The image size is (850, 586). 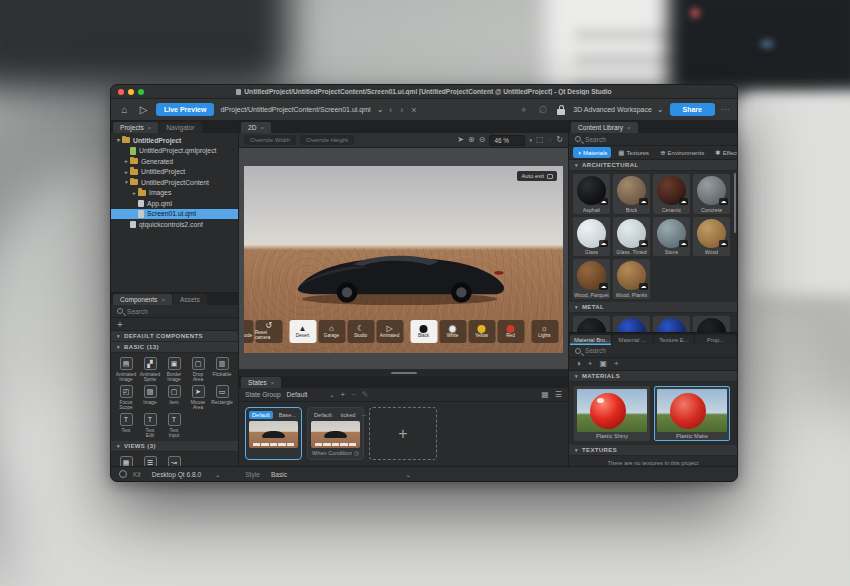 What do you see at coordinates (414, 110) in the screenshot?
I see `close-document-icon: ×` at bounding box center [414, 110].